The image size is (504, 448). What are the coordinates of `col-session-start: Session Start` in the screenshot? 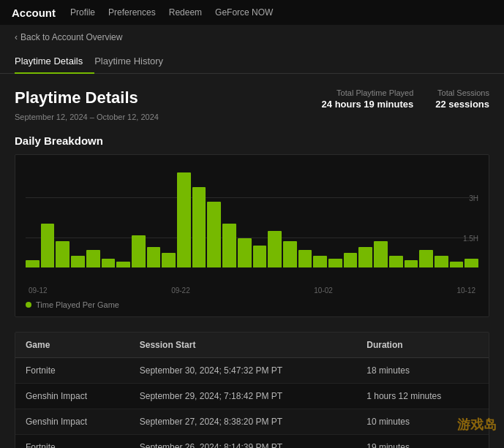 It's located at (243, 345).